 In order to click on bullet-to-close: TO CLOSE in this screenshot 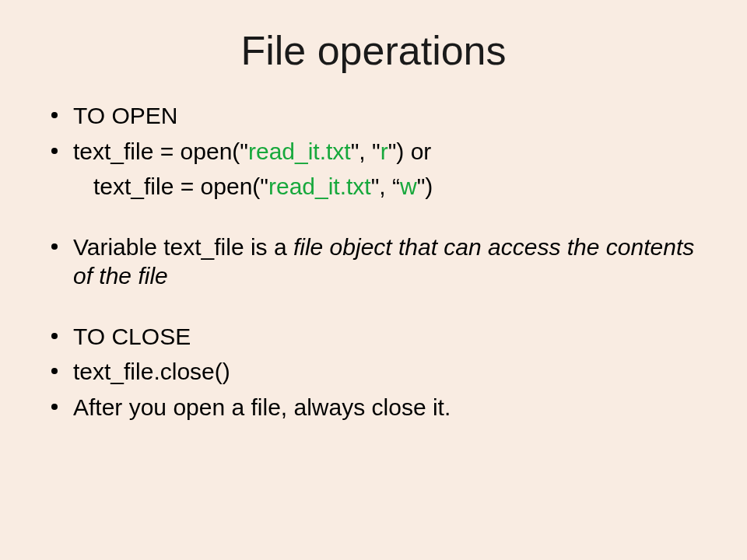, I will do `click(374, 337)`.